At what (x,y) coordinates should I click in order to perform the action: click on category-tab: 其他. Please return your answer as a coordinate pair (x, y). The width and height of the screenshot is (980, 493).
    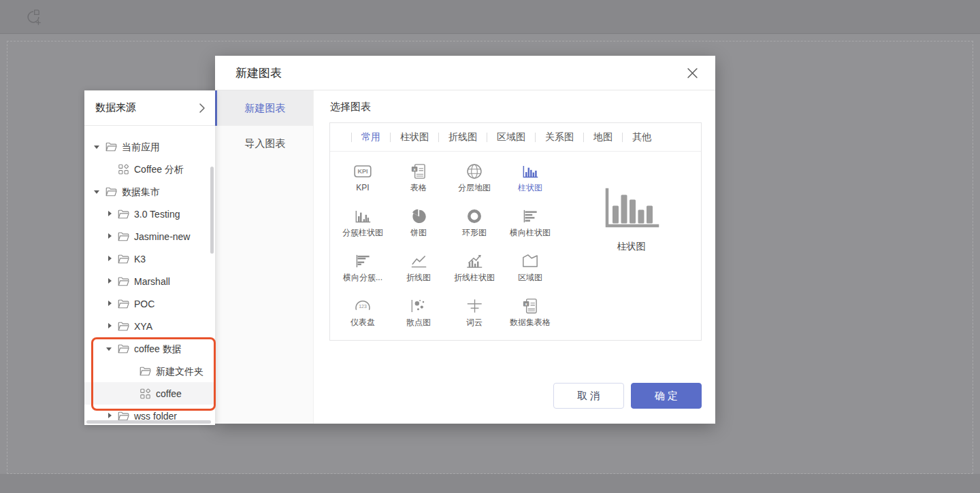
    Looking at the image, I should click on (632, 137).